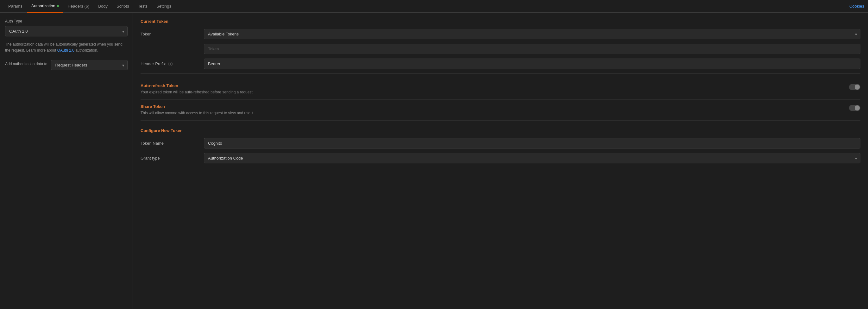 The height and width of the screenshot is (309, 868). What do you see at coordinates (500, 34) in the screenshot?
I see `token-field-row: Token Available Tokens Add new token ▾` at bounding box center [500, 34].